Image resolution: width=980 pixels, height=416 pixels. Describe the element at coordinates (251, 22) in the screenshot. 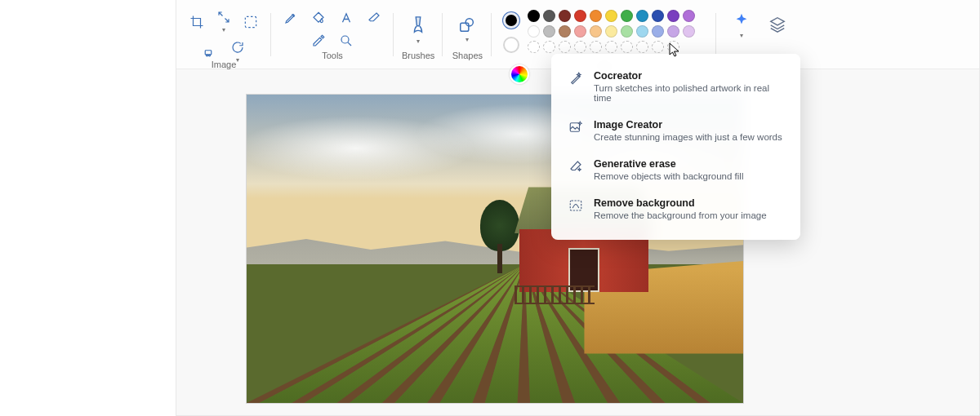

I see `select-button` at that location.